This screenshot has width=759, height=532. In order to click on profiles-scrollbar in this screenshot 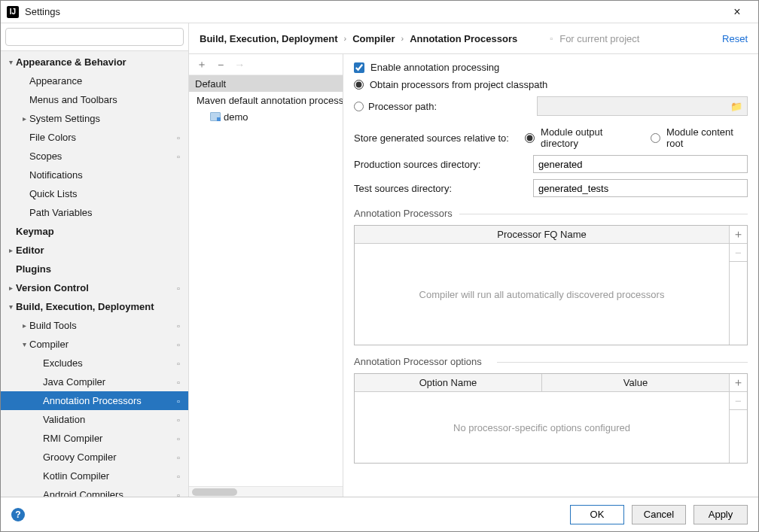, I will do `click(266, 491)`.